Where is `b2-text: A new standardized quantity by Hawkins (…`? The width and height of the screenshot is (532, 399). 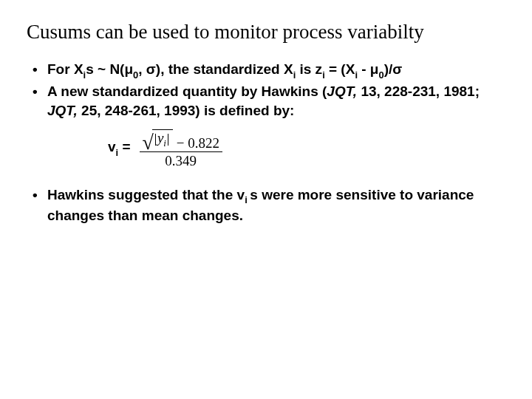
b2-text: A new standardized quantity by Hawkins (… is located at coordinates (263, 100).